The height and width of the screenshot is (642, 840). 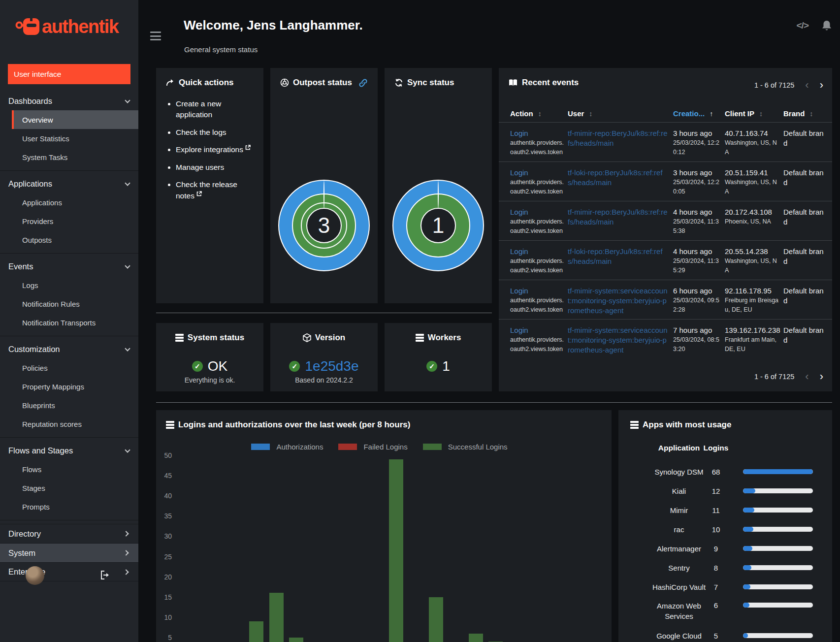 I want to click on event-time-ago: 4 hours ago, so click(x=698, y=252).